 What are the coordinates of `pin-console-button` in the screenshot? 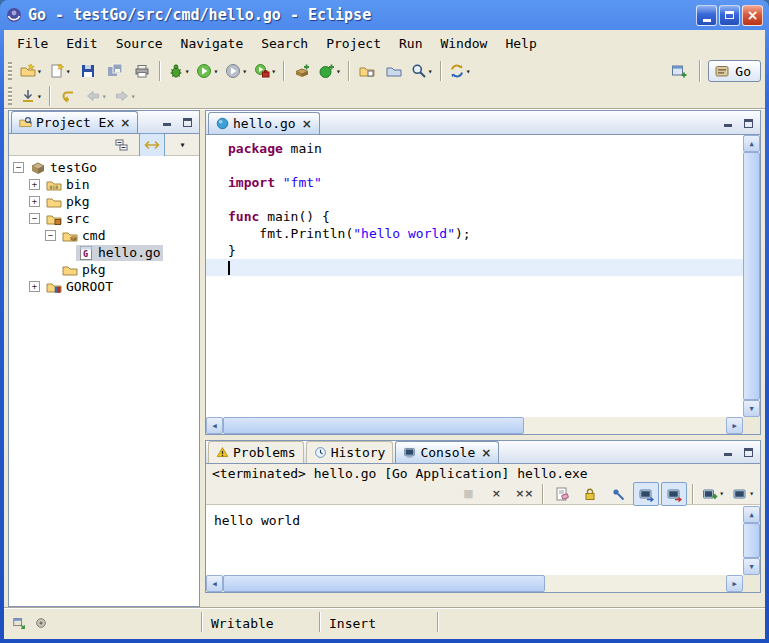 It's located at (618, 494).